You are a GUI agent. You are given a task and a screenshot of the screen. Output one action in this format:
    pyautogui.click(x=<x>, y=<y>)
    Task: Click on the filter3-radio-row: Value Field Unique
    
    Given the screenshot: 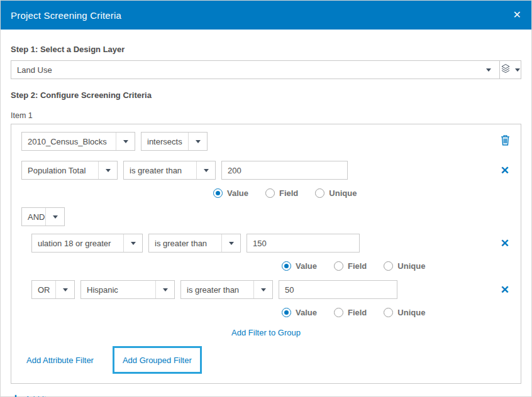 What is the action you would take?
    pyautogui.click(x=396, y=313)
    